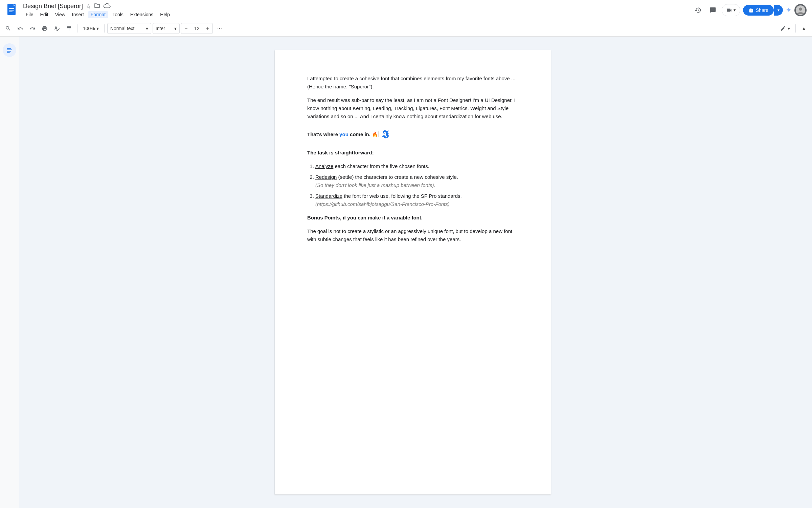  What do you see at coordinates (413, 135) in the screenshot?
I see `paragraph-3: That's where you come in. 🔥𝕴` at bounding box center [413, 135].